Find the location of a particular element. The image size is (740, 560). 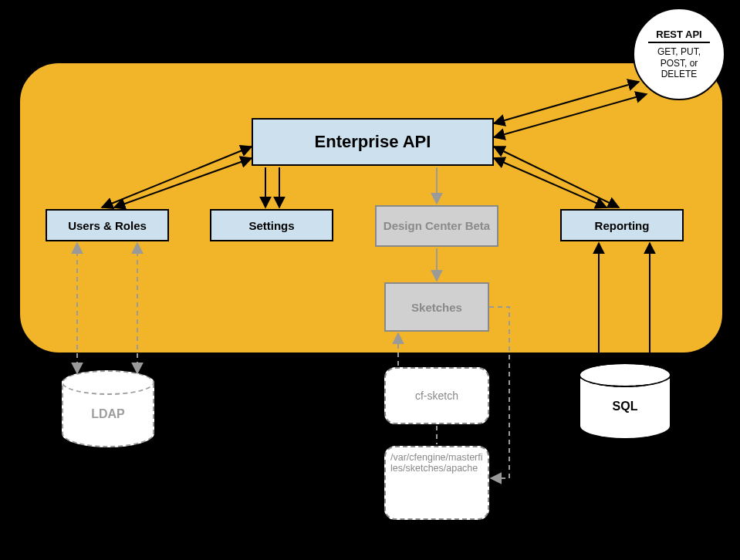

enterprise-api-label: Enterprise API is located at coordinates (373, 142).